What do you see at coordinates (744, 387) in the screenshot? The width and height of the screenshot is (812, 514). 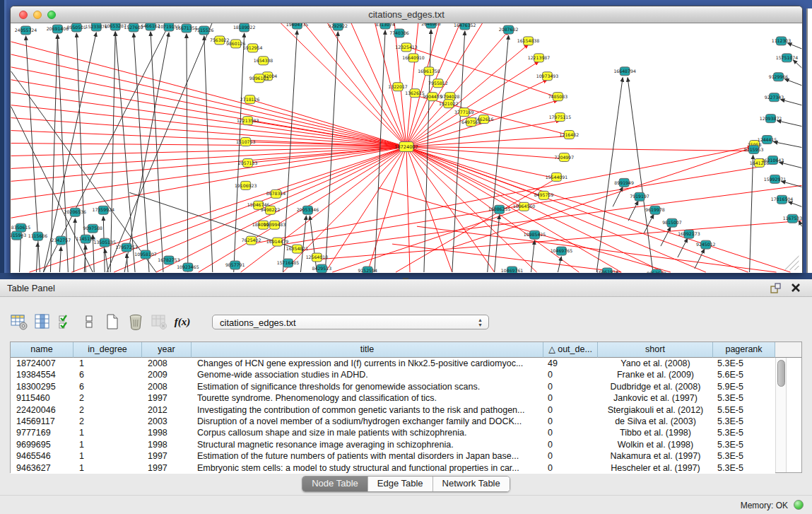 I see `cell: 5.9E-5` at bounding box center [744, 387].